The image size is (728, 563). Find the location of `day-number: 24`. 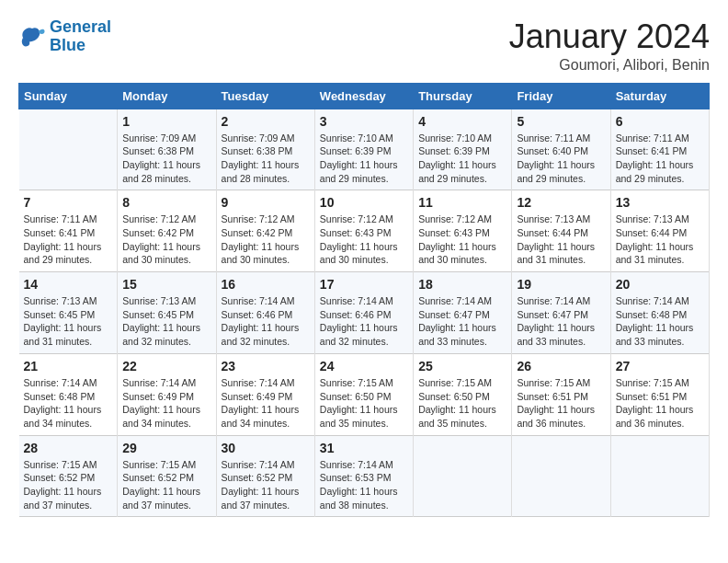

day-number: 24 is located at coordinates (364, 366).